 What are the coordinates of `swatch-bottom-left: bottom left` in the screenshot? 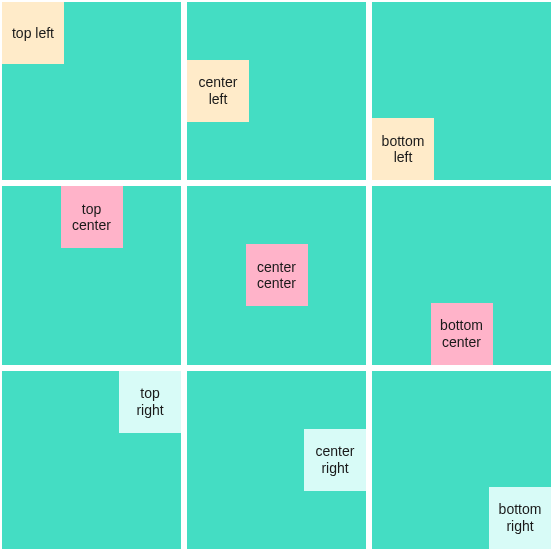 It's located at (403, 149).